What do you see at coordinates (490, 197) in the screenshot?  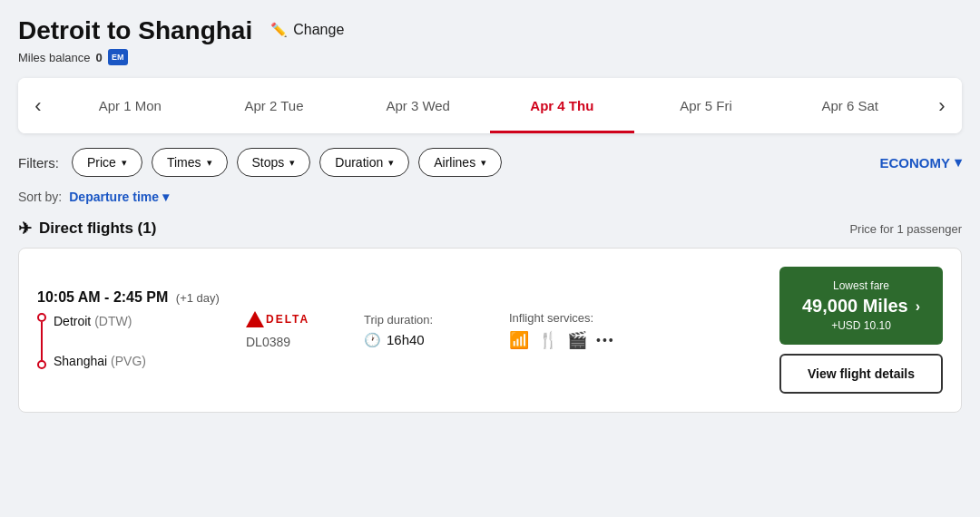 I see `sort-row: Sort by: Departure time ▾` at bounding box center [490, 197].